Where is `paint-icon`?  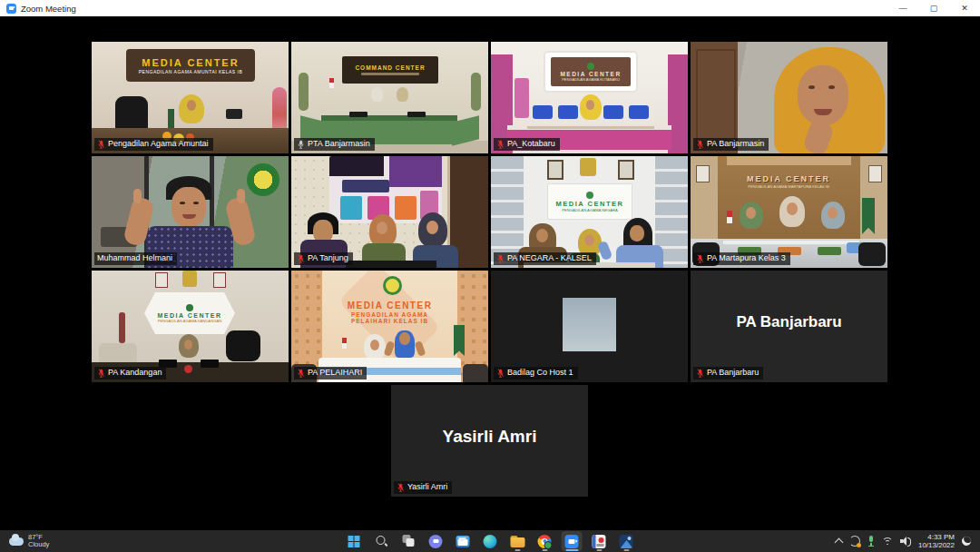 paint-icon is located at coordinates (599, 541).